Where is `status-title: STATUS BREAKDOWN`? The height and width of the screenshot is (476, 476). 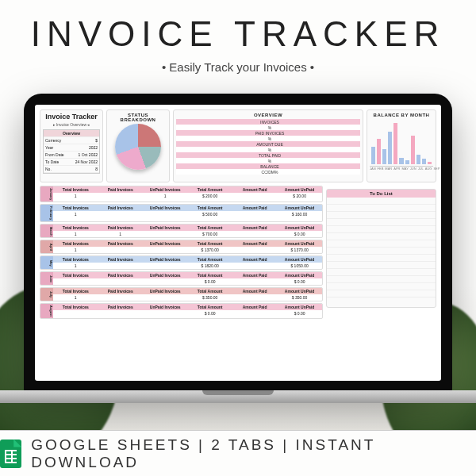
status-title: STATUS BREAKDOWN is located at coordinates (138, 117).